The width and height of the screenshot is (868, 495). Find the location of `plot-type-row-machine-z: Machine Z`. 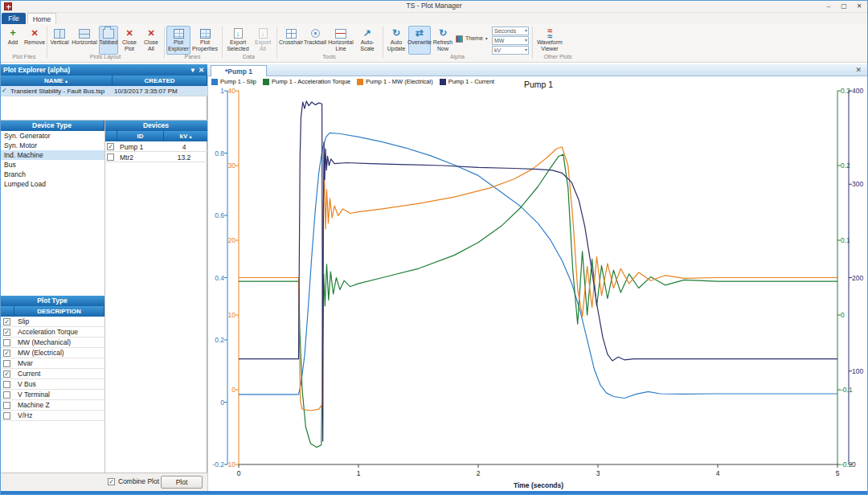

plot-type-row-machine-z: Machine Z is located at coordinates (52, 405).